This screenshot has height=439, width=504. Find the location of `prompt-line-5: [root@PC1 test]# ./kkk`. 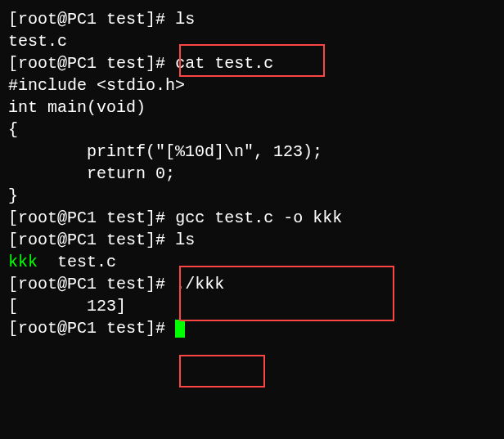

prompt-line-5: [root@PC1 test]# ./kkk is located at coordinates (252, 284).